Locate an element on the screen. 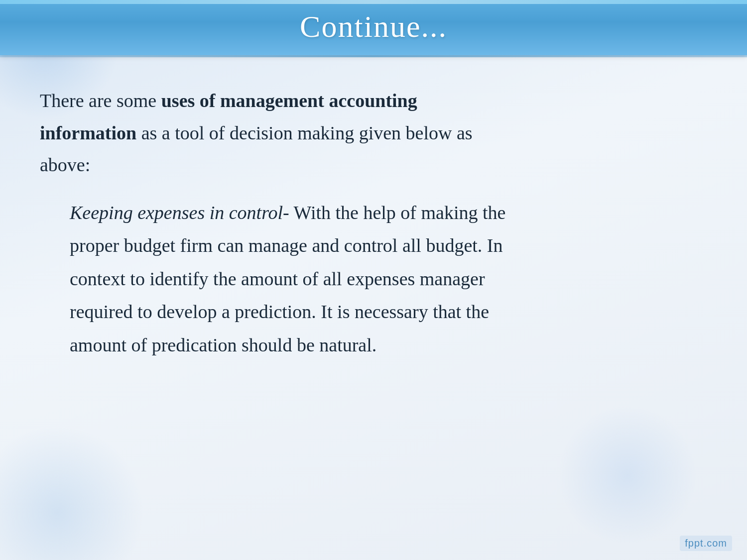  para2-text: With the help of making the is located at coordinates (397, 213).